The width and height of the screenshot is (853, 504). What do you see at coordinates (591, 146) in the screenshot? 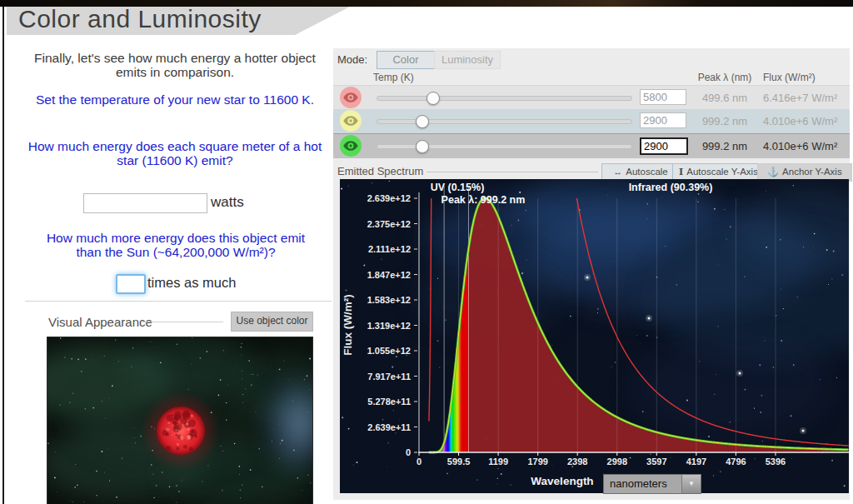
I see `star-row-green-selected: 999.2 nm 4.010e+6 W/m²` at bounding box center [591, 146].